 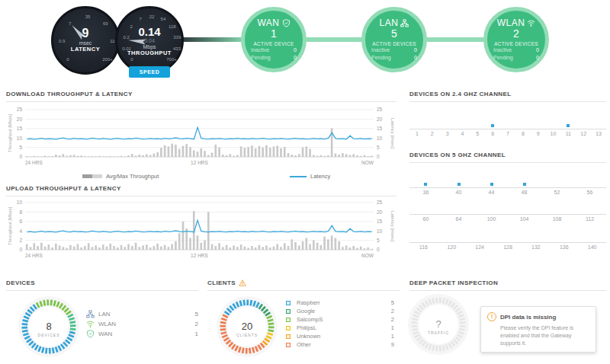 I want to click on channel-label: 120, so click(x=451, y=247).